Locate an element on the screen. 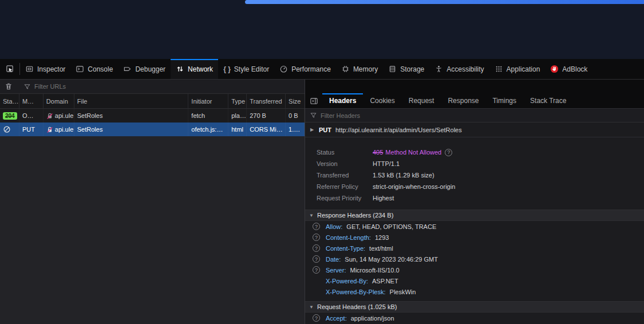 This screenshot has width=644, height=324. filter-urls-icon is located at coordinates (27, 87).